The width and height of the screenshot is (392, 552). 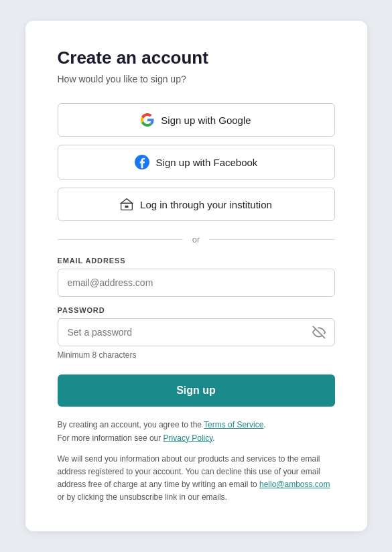 What do you see at coordinates (196, 240) in the screenshot?
I see `or-divider: or` at bounding box center [196, 240].